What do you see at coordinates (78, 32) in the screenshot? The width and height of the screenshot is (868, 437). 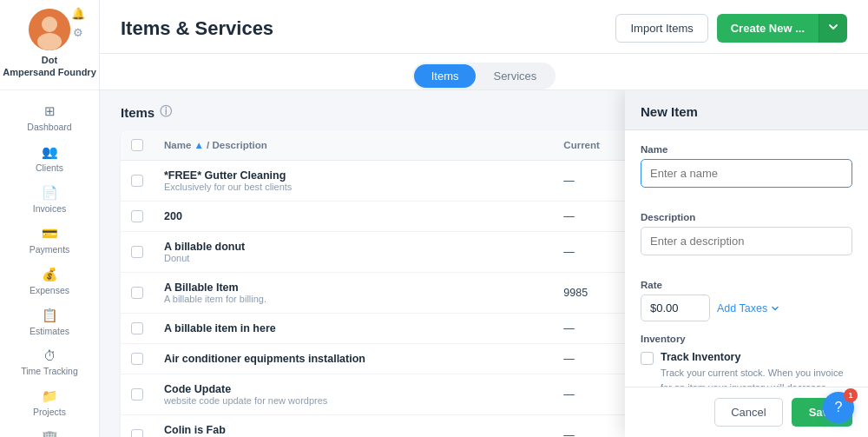 I see `settings-icon: ⚙` at bounding box center [78, 32].